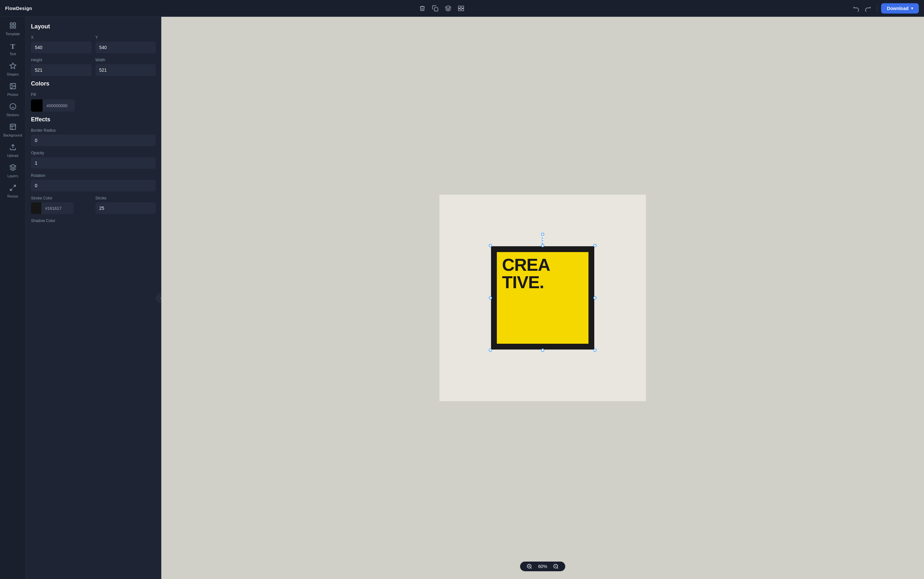  I want to click on opacity-field: Opacity, so click(93, 160).